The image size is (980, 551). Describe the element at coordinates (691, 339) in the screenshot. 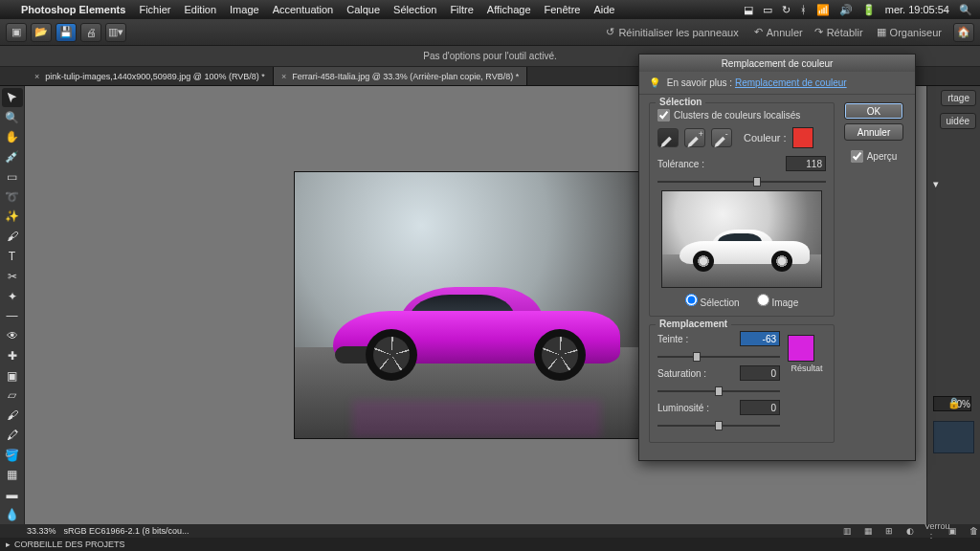

I see `hue-label: Teinte :` at that location.